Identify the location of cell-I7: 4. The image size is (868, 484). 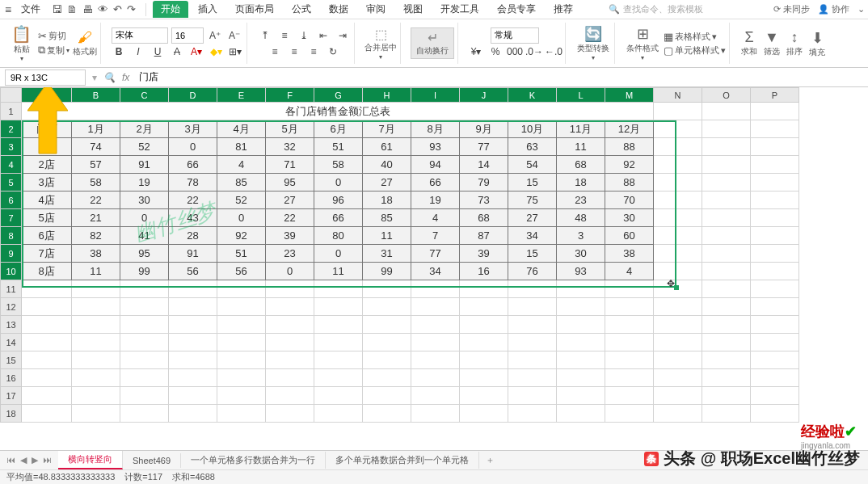
(436, 218).